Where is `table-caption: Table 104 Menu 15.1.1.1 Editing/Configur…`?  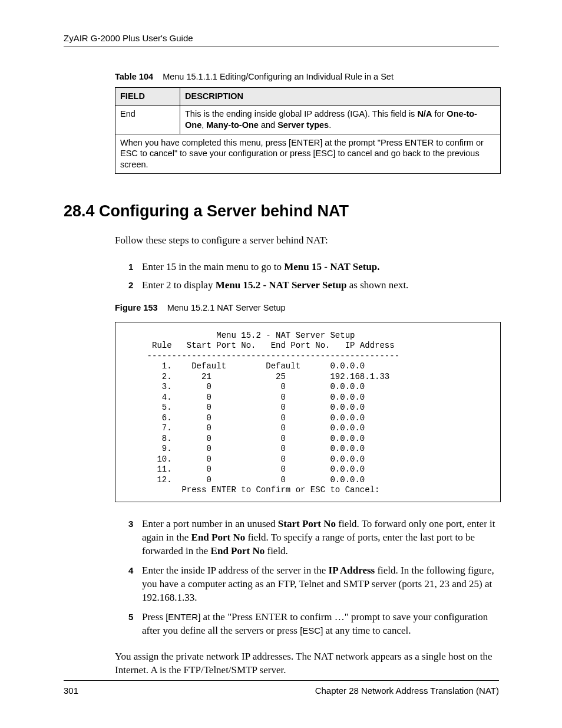 table-caption: Table 104 Menu 15.1.1.1 Editing/Configur… is located at coordinates (307, 77).